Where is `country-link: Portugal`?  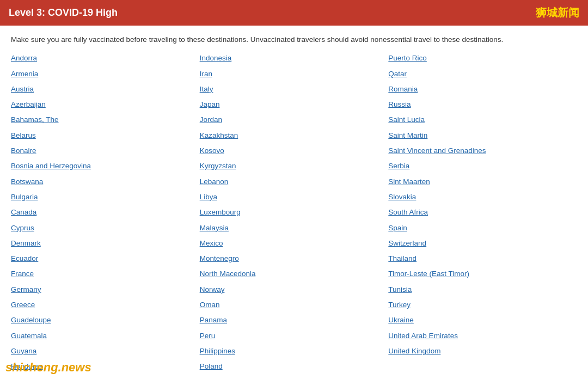 country-link: Portugal is located at coordinates (294, 377).